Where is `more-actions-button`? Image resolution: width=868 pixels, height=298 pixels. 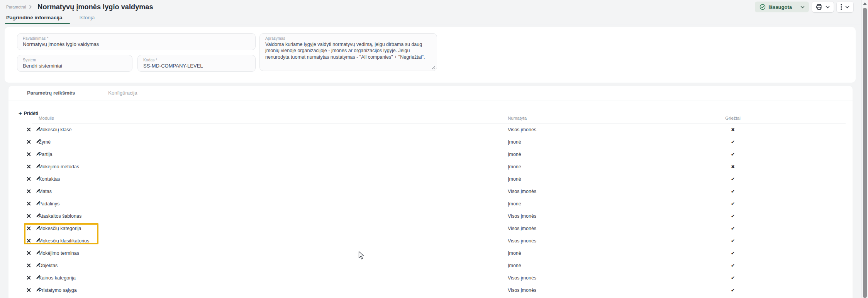 more-actions-button is located at coordinates (845, 7).